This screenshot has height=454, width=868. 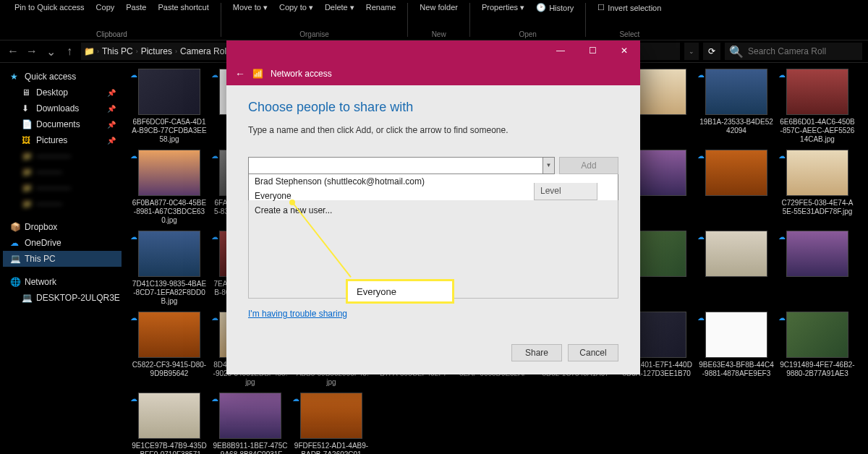 I want to click on share-name-combobox: ▼, so click(x=401, y=166).